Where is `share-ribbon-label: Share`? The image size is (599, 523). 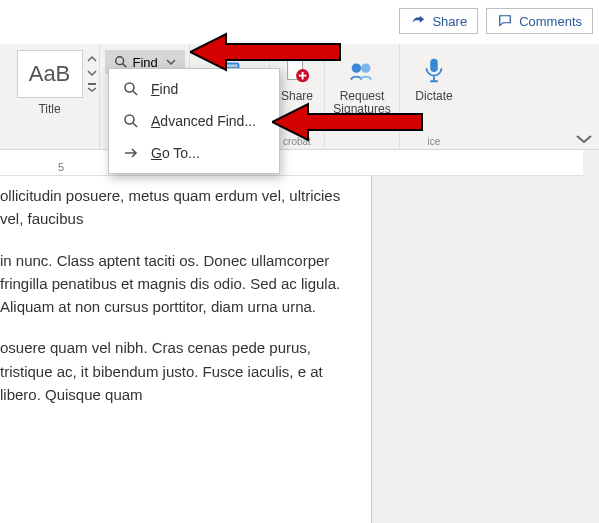 share-ribbon-label: Share is located at coordinates (297, 96).